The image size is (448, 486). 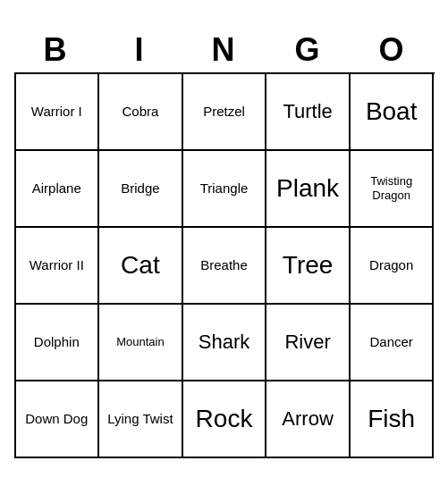 What do you see at coordinates (224, 50) in the screenshot?
I see `bingo-header: BINGO` at bounding box center [224, 50].